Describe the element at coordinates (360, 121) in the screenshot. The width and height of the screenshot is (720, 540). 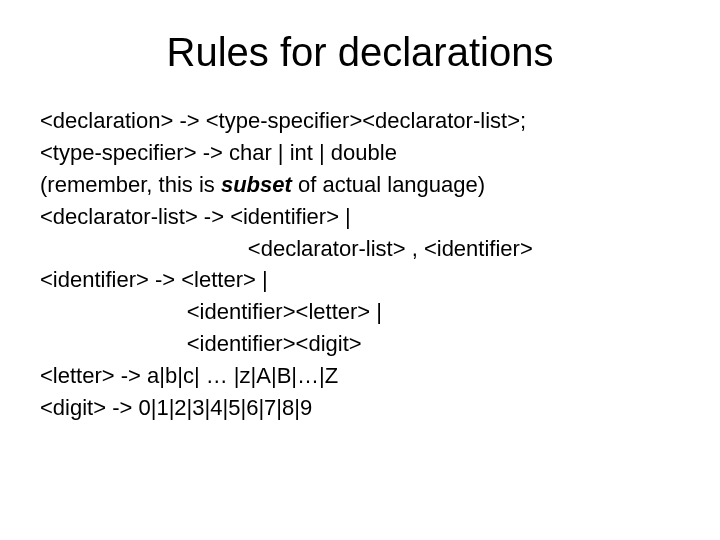
I see `grammar-rule-declaration: <declaration> -> <type-specifier><declar…` at that location.